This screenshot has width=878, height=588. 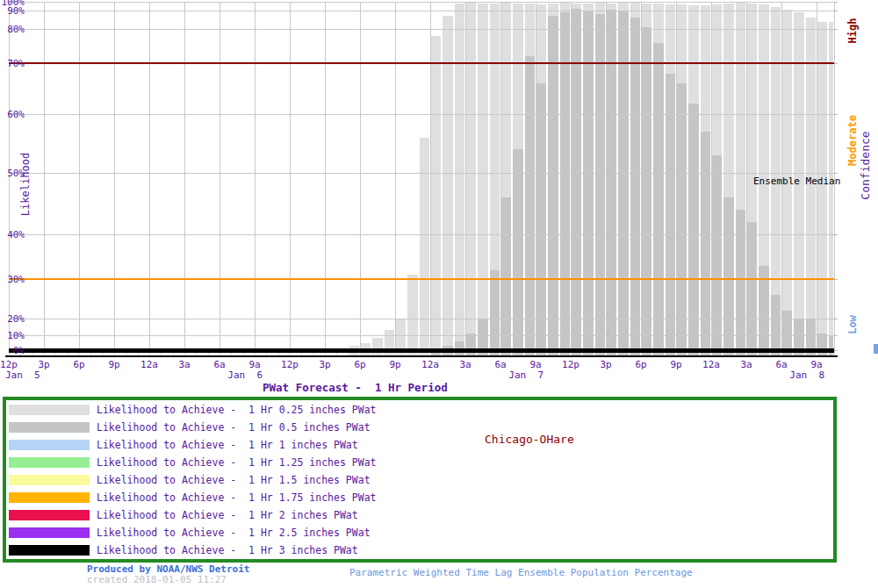 What do you see at coordinates (245, 376) in the screenshot?
I see `x-date-label: Jan 6` at bounding box center [245, 376].